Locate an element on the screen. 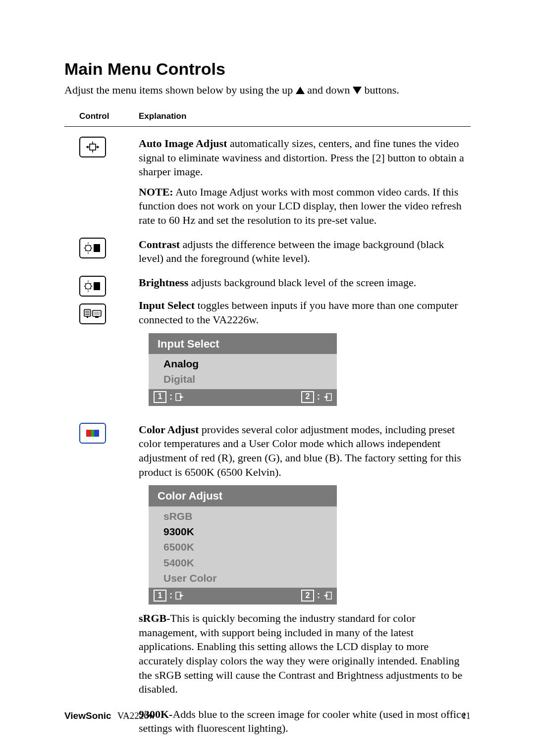  contrast-text: adjusts the difference between the image… is located at coordinates (291, 252).